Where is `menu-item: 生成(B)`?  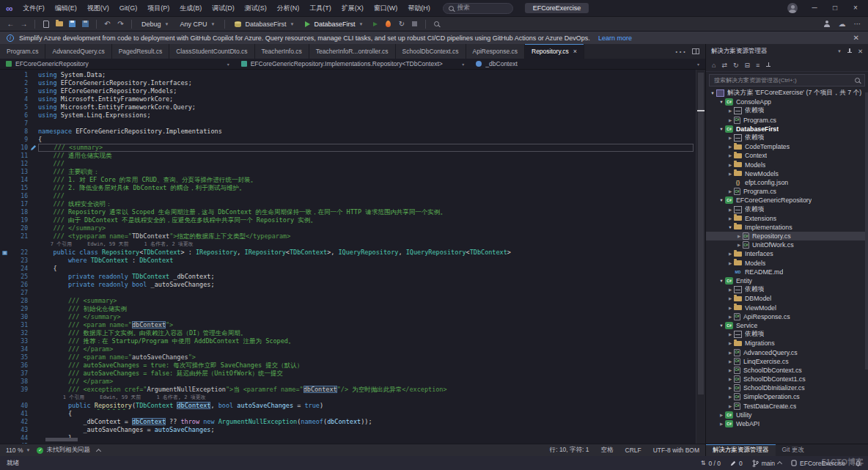
menu-item: 生成(B) is located at coordinates (191, 8).